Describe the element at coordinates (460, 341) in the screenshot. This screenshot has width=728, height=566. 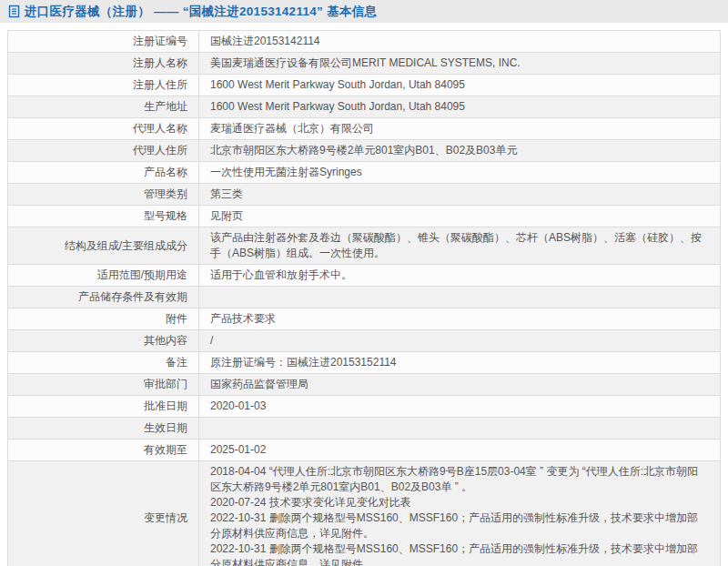
I see `row-value: /` at that location.